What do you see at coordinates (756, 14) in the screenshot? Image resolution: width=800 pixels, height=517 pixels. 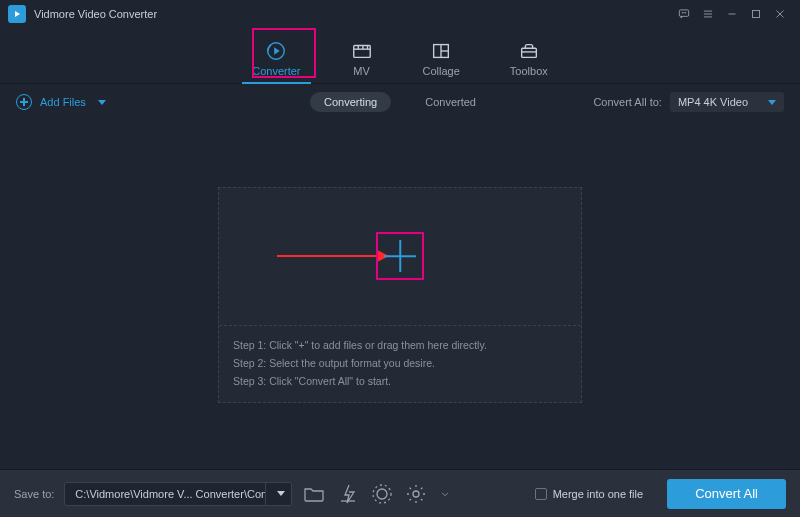 I see `maximize-button` at bounding box center [756, 14].